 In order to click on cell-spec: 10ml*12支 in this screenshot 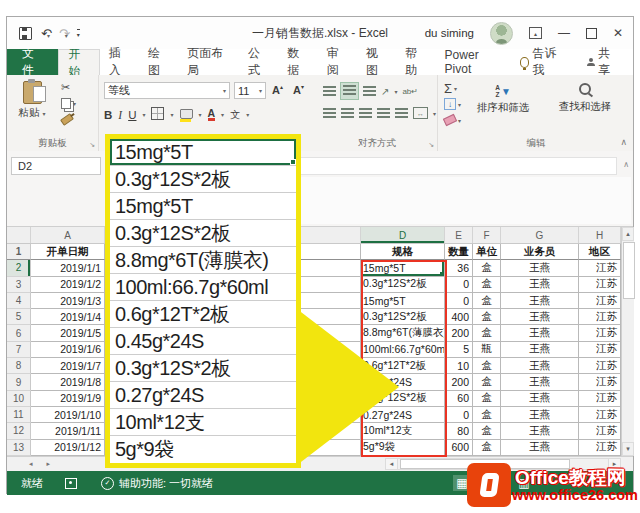, I will do `click(403, 431)`.